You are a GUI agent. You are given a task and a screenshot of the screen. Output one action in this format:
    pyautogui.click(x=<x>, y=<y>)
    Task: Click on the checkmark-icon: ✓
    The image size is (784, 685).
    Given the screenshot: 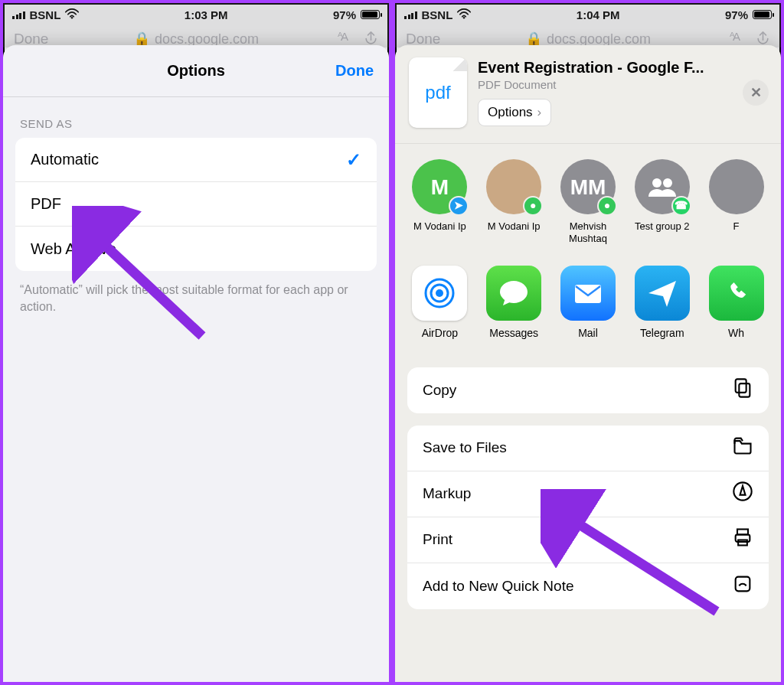 What is the action you would take?
    pyautogui.click(x=354, y=160)
    